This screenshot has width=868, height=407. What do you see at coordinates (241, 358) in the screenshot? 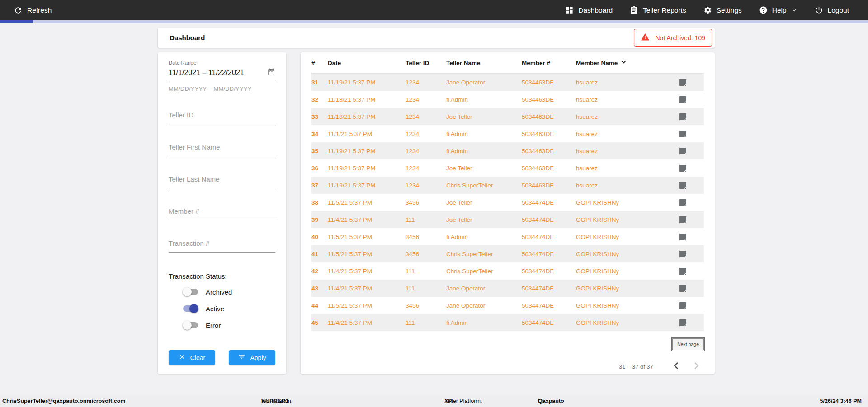
I see `filter-icon` at bounding box center [241, 358].